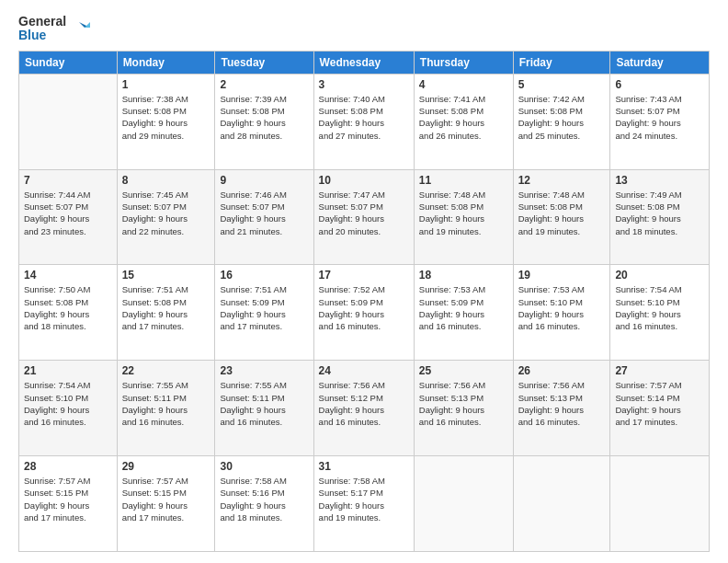 Image resolution: width=728 pixels, height=563 pixels. What do you see at coordinates (364, 403) in the screenshot?
I see `day-info: Sunrise: 7:56 AMSunset: 5:12 PMDaylight:…` at bounding box center [364, 403].